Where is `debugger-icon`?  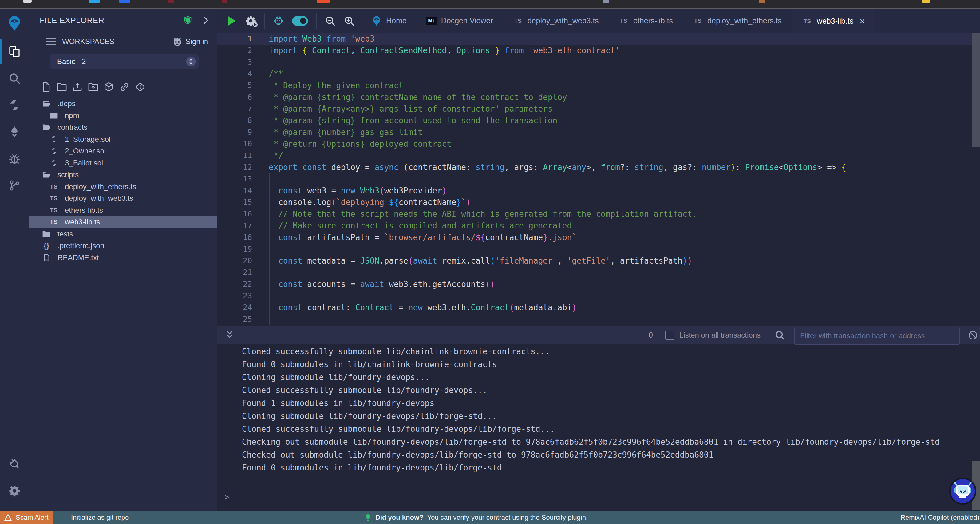
debugger-icon is located at coordinates (14, 158).